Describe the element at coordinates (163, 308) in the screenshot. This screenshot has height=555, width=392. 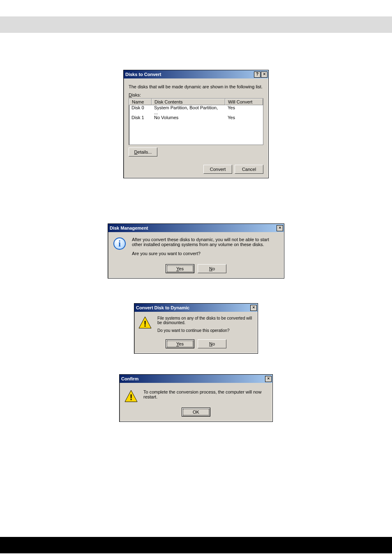
I see `window-title: Convert Disk to Dynamic` at that location.